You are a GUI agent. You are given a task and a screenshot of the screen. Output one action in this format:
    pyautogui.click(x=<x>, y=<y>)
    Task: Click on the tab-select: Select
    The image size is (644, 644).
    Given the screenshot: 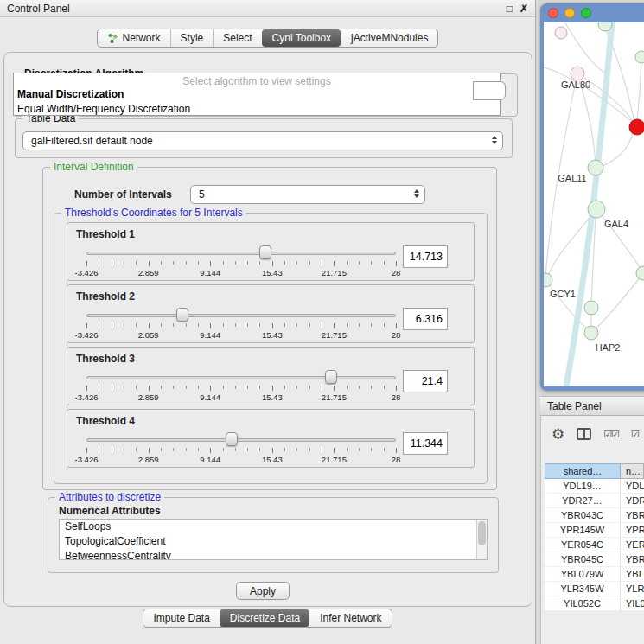 What is the action you would take?
    pyautogui.click(x=237, y=38)
    